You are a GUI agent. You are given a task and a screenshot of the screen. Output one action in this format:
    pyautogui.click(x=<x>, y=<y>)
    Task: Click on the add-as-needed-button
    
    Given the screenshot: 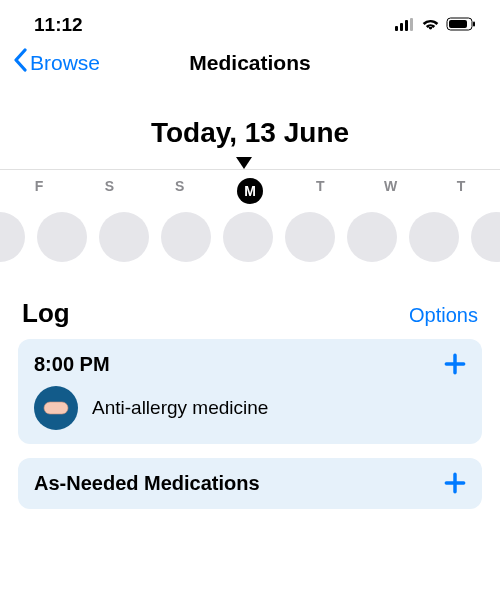 What is the action you would take?
    pyautogui.click(x=455, y=485)
    